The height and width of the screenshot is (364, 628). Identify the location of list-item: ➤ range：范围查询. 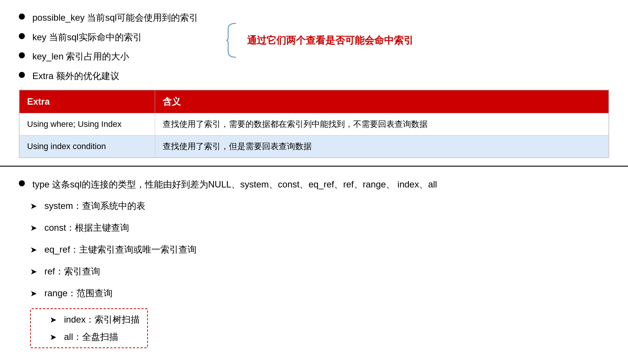
(314, 293).